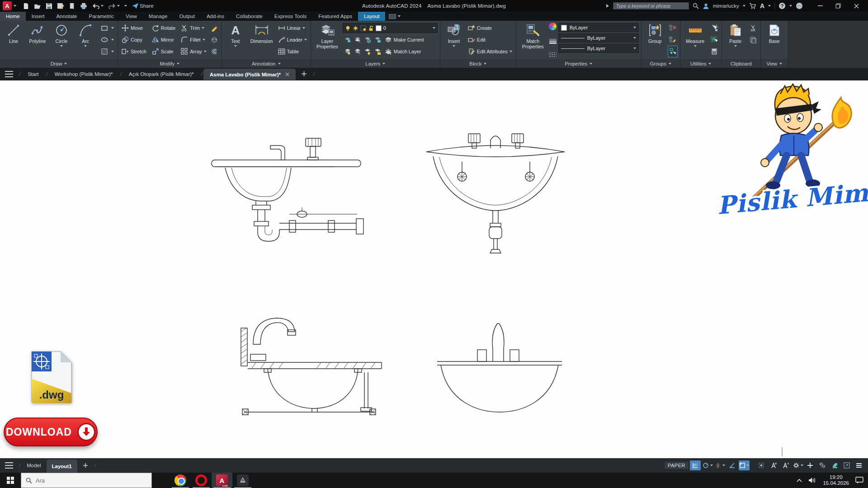  I want to click on autocad-app-menu-icon: A, so click(7, 6).